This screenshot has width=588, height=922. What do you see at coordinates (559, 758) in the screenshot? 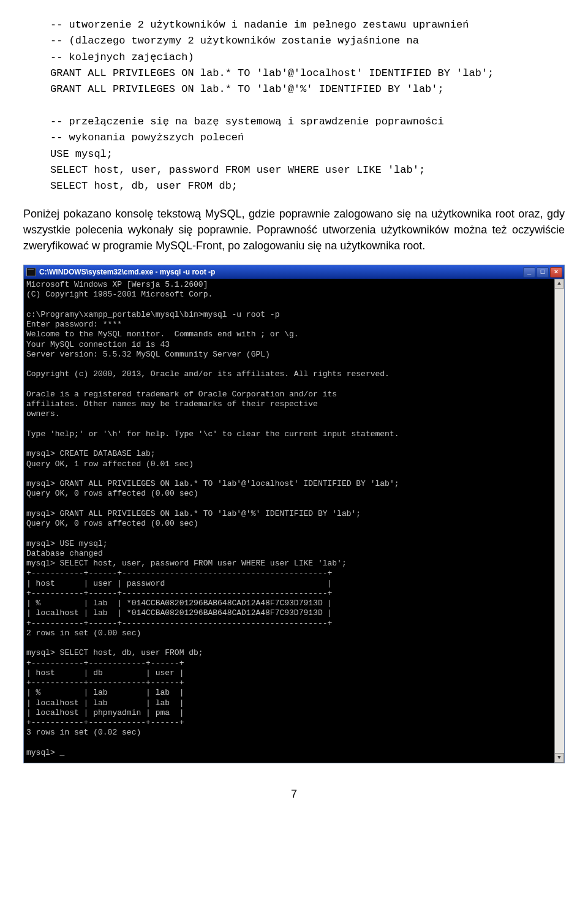
I see `scroll-down-button: ▼` at bounding box center [559, 758].